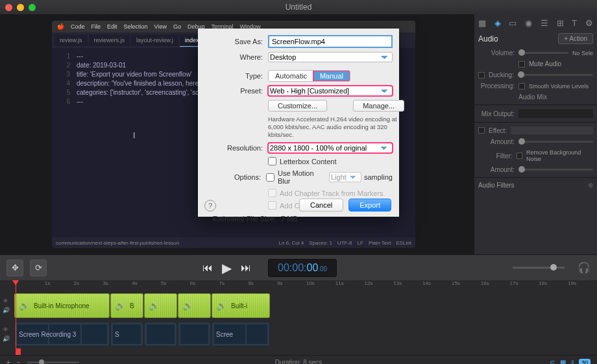  Describe the element at coordinates (544, 53) in the screenshot. I see `volume-slider` at that location.